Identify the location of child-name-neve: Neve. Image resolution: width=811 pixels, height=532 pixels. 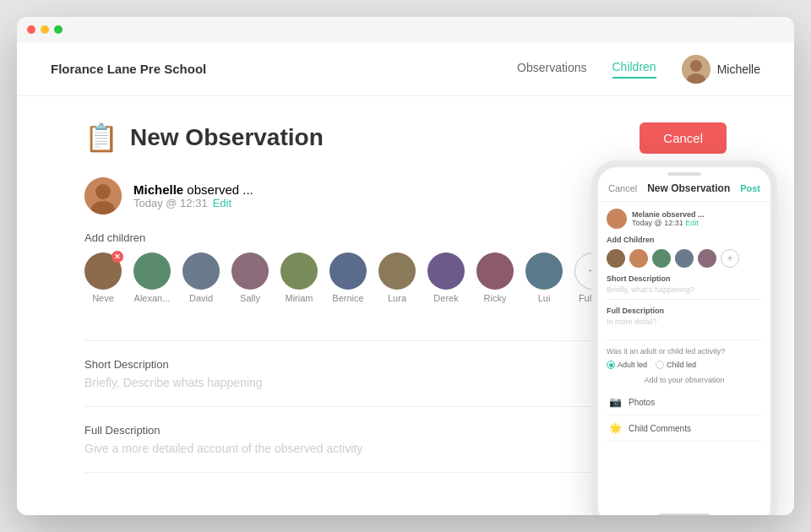
(103, 298).